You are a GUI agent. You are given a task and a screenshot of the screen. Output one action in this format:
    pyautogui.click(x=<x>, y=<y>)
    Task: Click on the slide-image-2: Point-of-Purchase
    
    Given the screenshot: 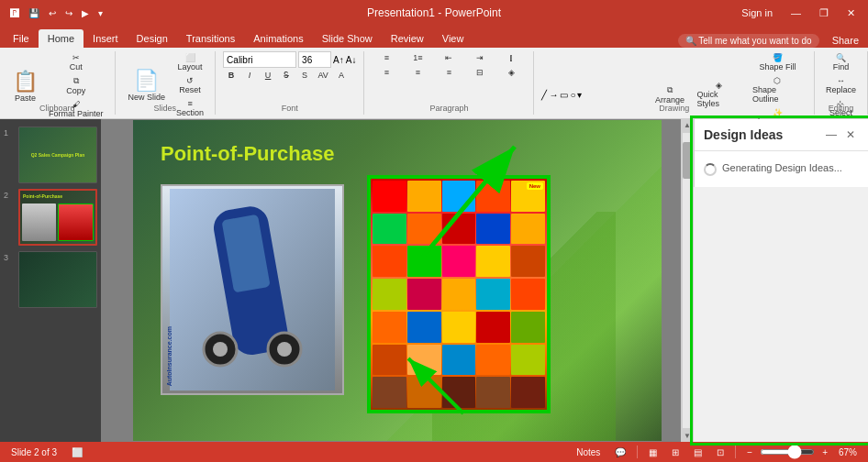 What is the action you would take?
    pyautogui.click(x=58, y=217)
    